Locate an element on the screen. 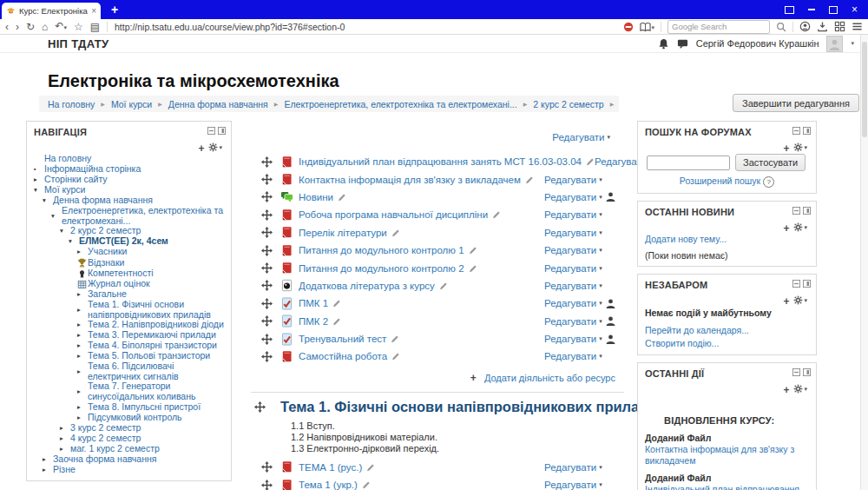 Image resolution: width=868 pixels, height=490 pixels. breadcrumb-semester: 2 курс 2 семестр is located at coordinates (568, 104).